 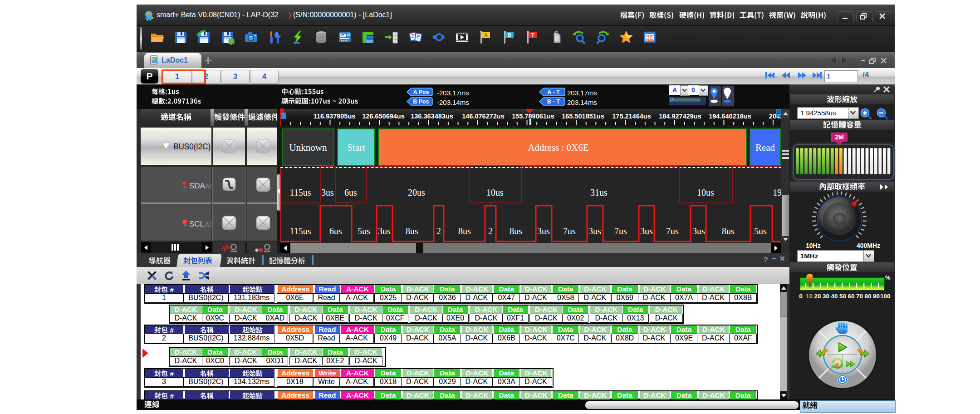 What do you see at coordinates (421, 92) in the screenshot?
I see `svg-text: A Pos` at bounding box center [421, 92].